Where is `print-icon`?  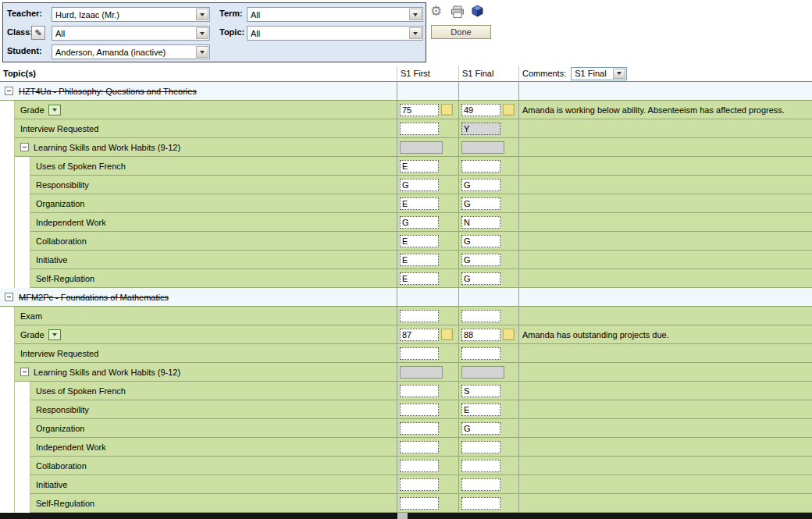 print-icon is located at coordinates (458, 12).